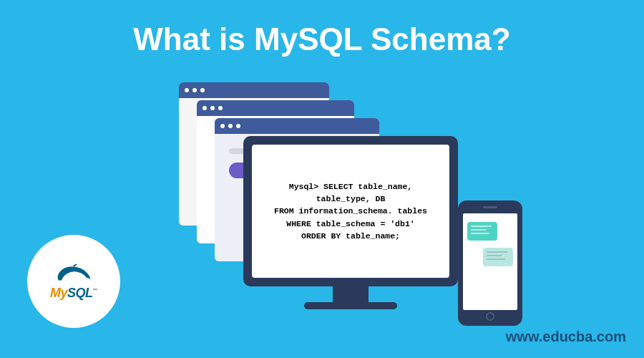  What do you see at coordinates (482, 231) in the screenshot?
I see `chat-bubble-left-icon` at bounding box center [482, 231].